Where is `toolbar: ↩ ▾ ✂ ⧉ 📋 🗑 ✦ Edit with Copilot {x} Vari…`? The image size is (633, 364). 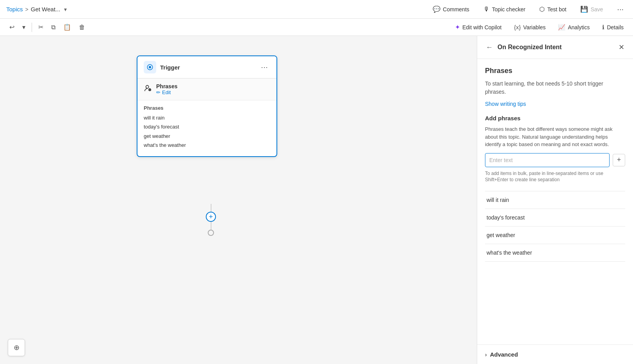
toolbar: ↩ ▾ ✂ ⧉ 📋 🗑 ✦ Edit with Copilot {x} Vari… is located at coordinates (316, 27).